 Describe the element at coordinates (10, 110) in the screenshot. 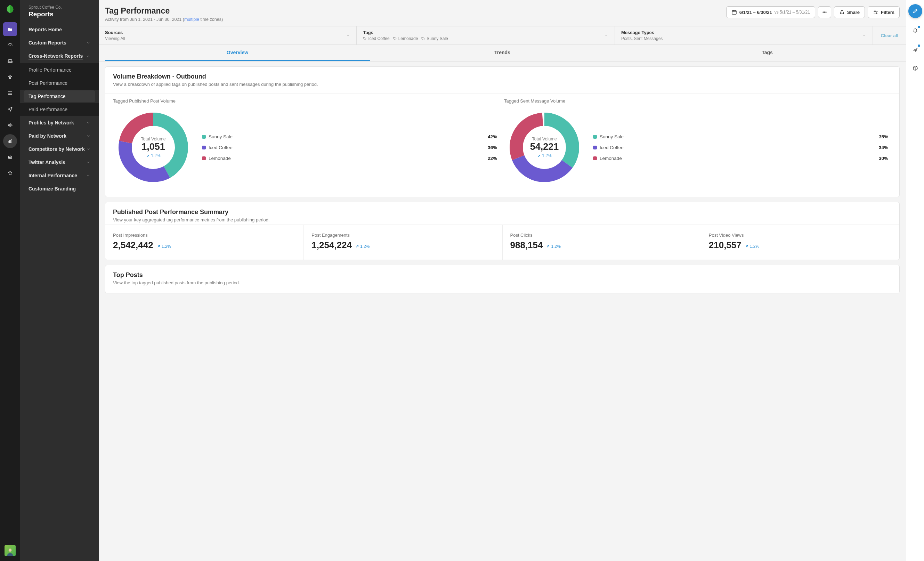

I see `rail-item-publishing` at that location.